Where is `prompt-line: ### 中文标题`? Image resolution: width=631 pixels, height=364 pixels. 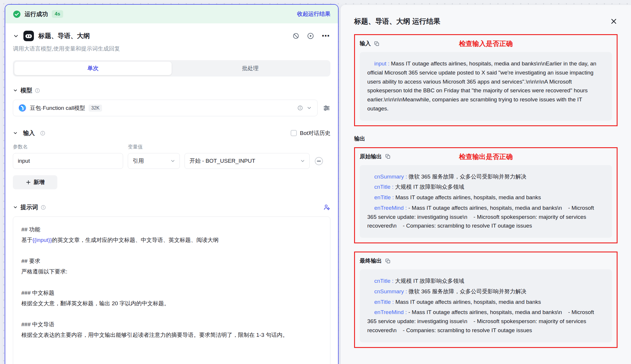
prompt-line: ### 中文标题 is located at coordinates (172, 293).